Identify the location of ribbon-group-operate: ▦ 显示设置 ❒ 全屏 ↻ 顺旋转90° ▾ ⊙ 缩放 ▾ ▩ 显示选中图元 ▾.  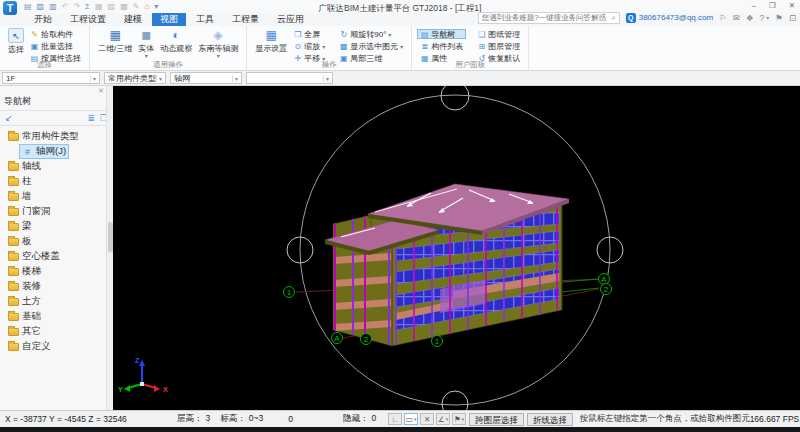
(330, 48).